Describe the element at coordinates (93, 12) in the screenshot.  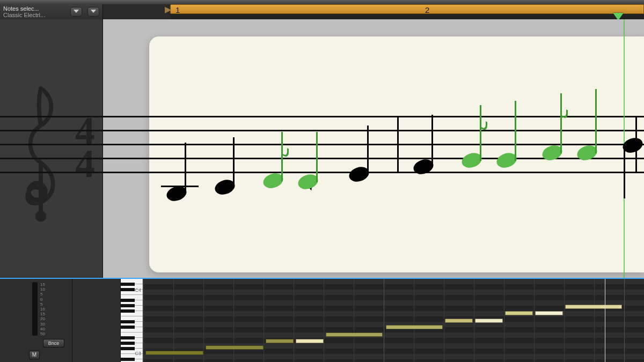
I see `inspector-dropdown-button` at that location.